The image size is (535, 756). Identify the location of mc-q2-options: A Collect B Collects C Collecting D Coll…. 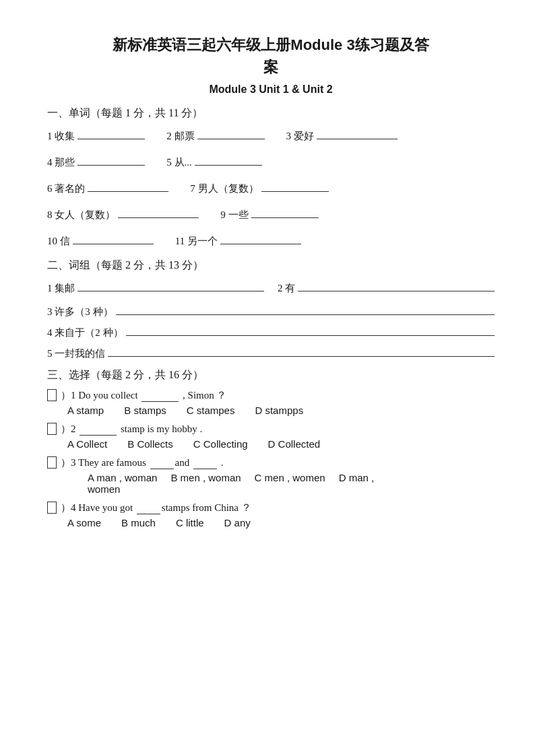
(271, 444).